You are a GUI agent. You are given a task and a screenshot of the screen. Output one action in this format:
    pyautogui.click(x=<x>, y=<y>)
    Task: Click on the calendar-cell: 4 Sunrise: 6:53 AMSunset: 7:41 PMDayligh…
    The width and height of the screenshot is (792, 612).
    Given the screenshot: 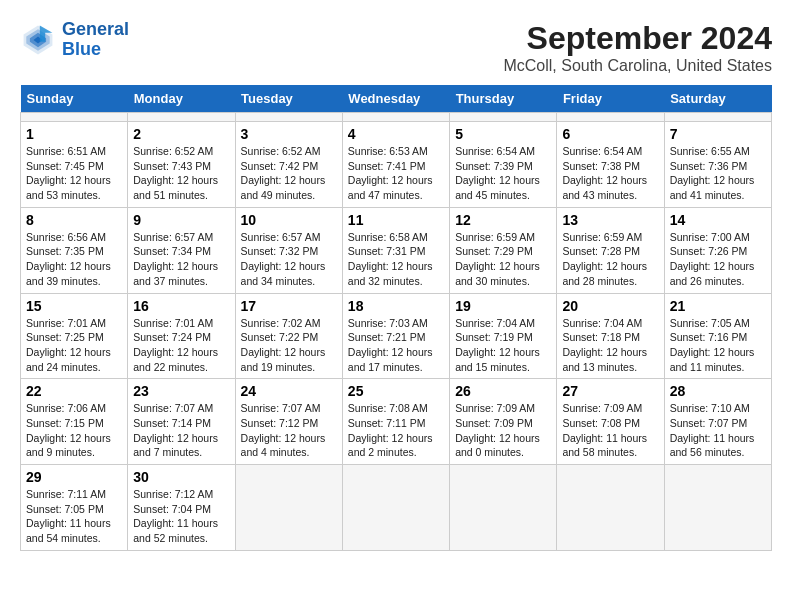 What is the action you would take?
    pyautogui.click(x=396, y=165)
    